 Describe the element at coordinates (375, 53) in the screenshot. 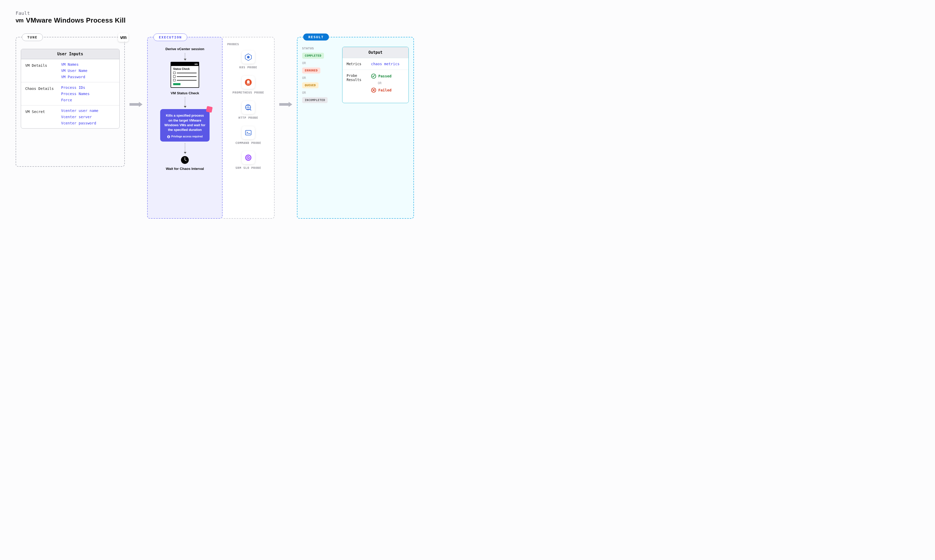

I see `output-title: Output` at that location.